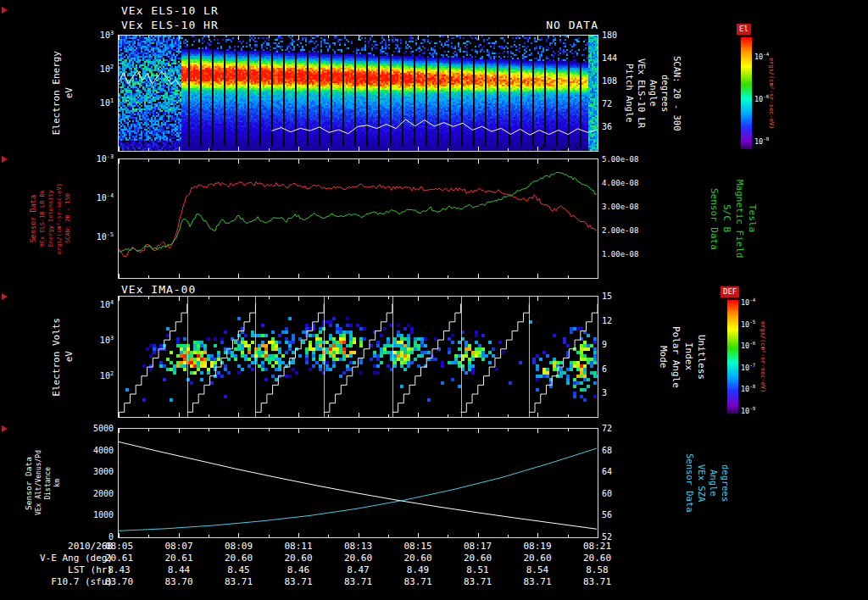 Image resolution: width=868 pixels, height=600 pixels. I want to click on altitude-sza-panel, so click(358, 483).